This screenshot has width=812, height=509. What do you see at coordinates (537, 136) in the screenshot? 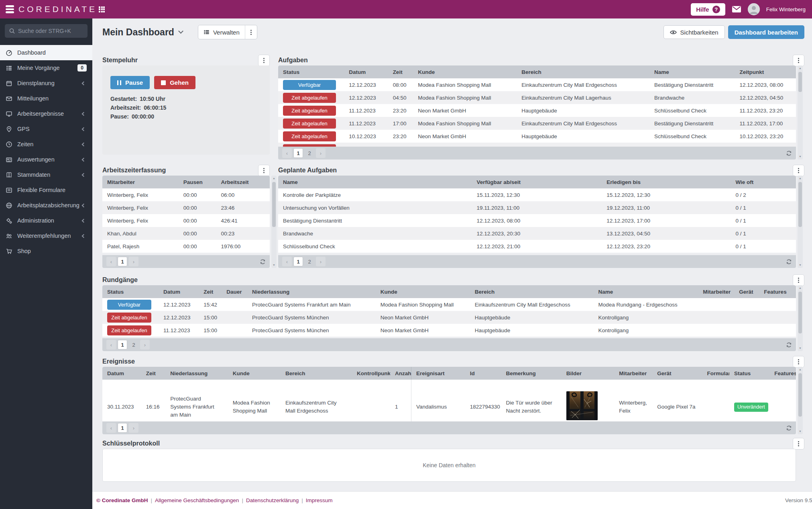
I see `table-row: Zeit abgelaufen10.12.202323:20Neon Marke…` at bounding box center [537, 136].